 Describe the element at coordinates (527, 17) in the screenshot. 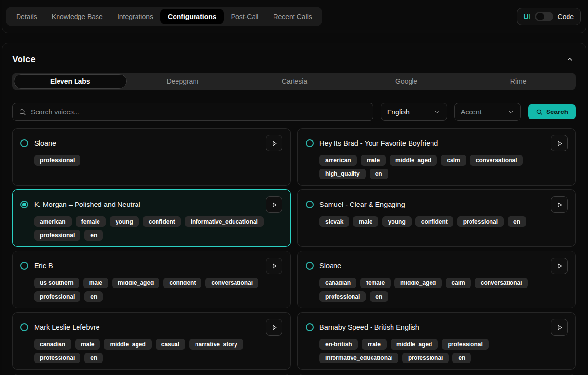

I see `toggle-ui-label: UI` at that location.